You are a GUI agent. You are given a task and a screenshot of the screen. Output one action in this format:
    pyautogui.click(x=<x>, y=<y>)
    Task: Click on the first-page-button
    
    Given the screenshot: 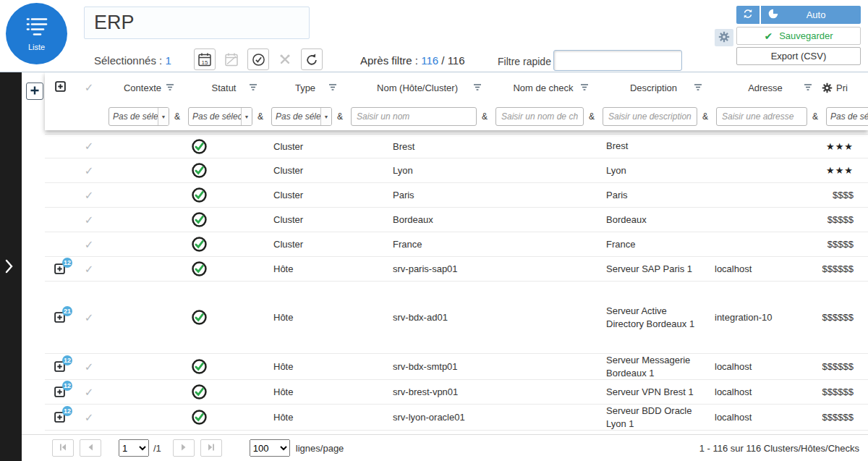 What is the action you would take?
    pyautogui.click(x=63, y=448)
    